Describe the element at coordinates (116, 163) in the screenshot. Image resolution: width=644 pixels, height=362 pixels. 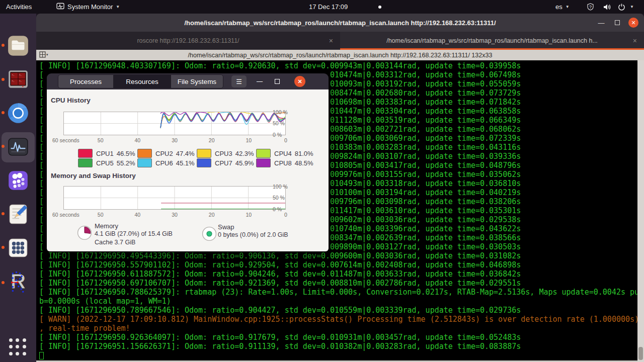
I see `legend-label: CPU555.2%` at that location.